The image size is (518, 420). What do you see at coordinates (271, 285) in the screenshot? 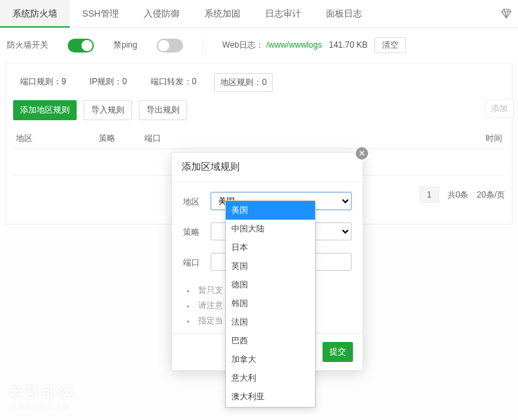
I see `region-option: 德国` at bounding box center [271, 285].